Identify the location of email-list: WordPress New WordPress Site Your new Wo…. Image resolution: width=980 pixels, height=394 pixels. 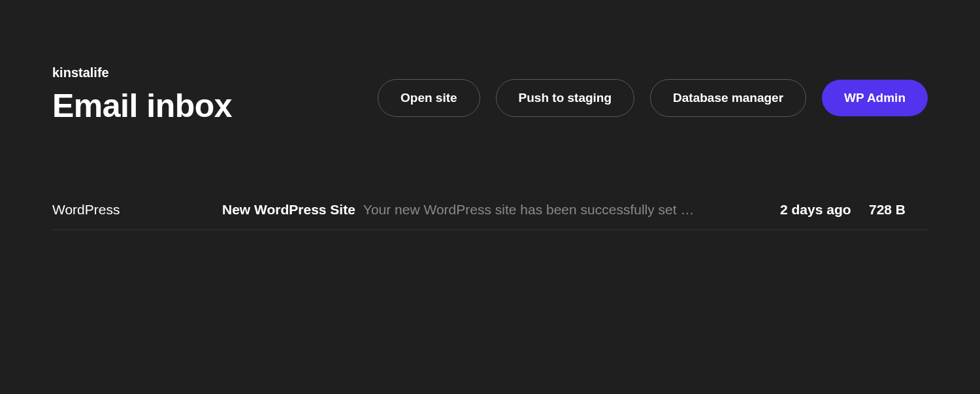
(490, 210).